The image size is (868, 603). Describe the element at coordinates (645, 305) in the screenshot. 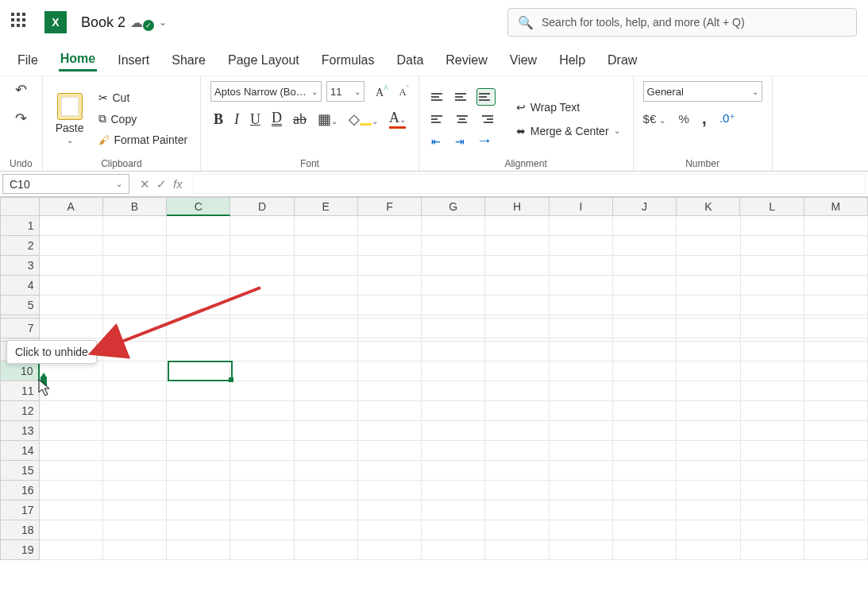

I see `cell-J5` at that location.